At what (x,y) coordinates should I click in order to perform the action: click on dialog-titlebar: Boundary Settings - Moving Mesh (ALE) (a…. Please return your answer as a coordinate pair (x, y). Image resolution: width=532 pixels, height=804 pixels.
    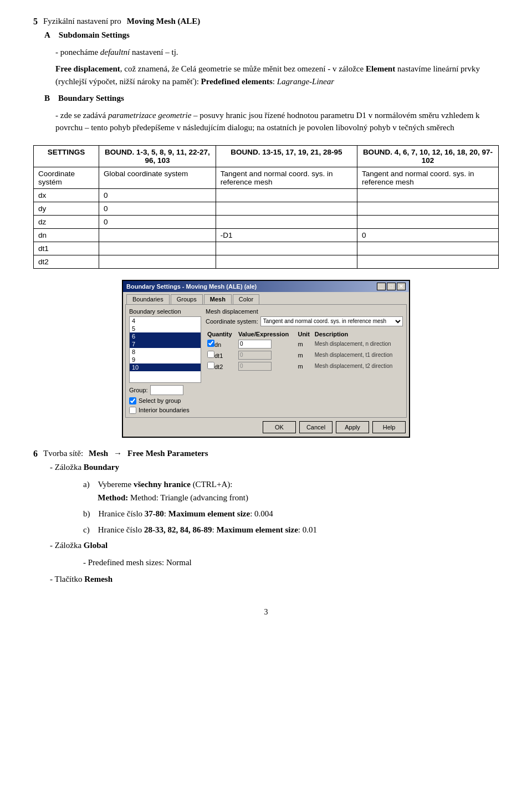
    Looking at the image, I should click on (266, 286).